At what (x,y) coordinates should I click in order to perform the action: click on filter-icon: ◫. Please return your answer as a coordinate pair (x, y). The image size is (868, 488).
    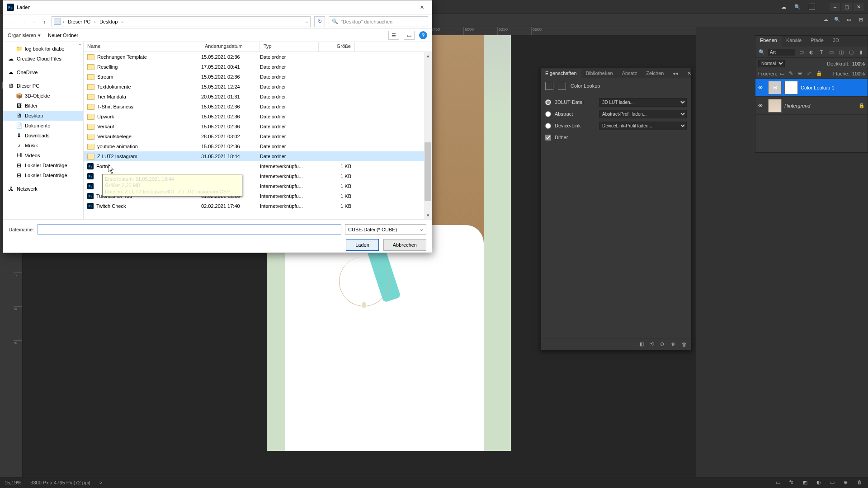
    Looking at the image, I should click on (841, 52).